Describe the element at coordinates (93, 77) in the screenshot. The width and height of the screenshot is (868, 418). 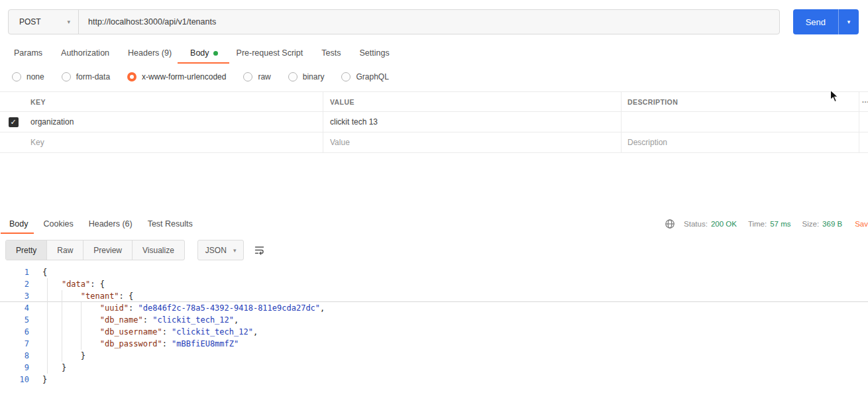
I see `radio-label: form-data` at that location.